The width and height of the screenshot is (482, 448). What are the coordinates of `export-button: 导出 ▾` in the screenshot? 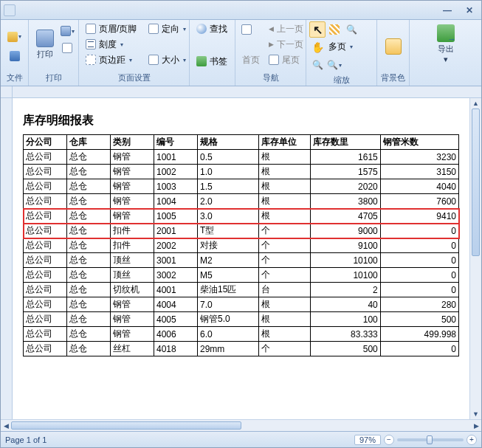 It's located at (446, 44).